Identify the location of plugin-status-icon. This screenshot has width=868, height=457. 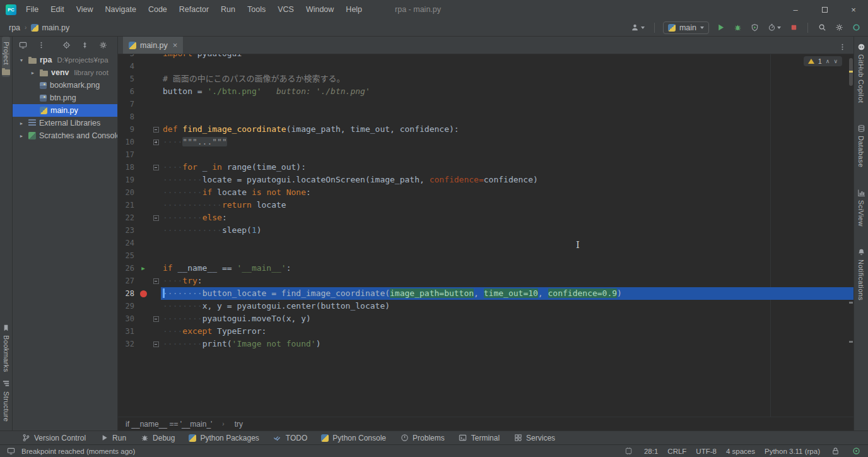
(856, 28).